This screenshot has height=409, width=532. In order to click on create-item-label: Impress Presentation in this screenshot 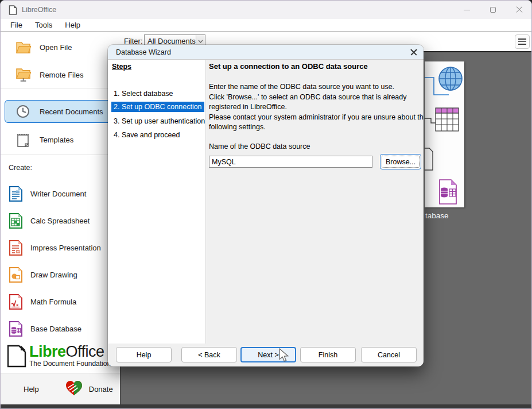, I will do `click(65, 248)`.